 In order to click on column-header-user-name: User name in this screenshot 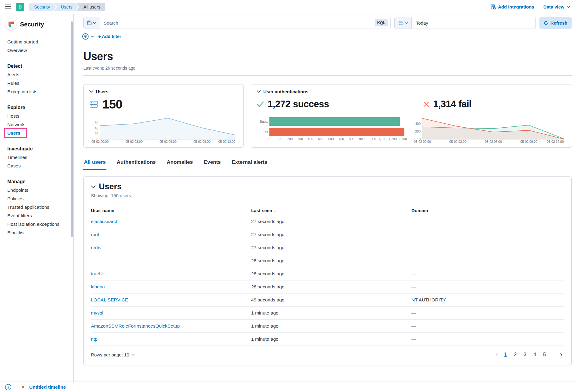, I will do `click(171, 210)`.